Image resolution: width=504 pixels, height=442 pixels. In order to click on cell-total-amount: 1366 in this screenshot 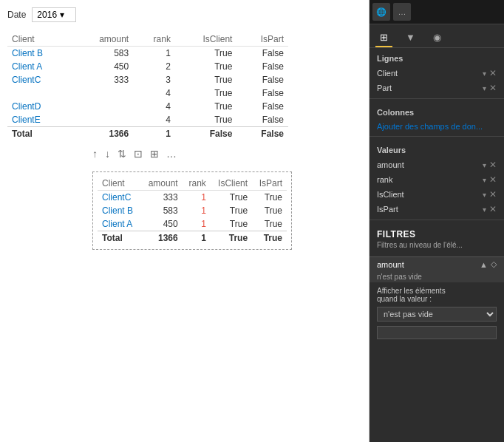, I will do `click(161, 238)`.